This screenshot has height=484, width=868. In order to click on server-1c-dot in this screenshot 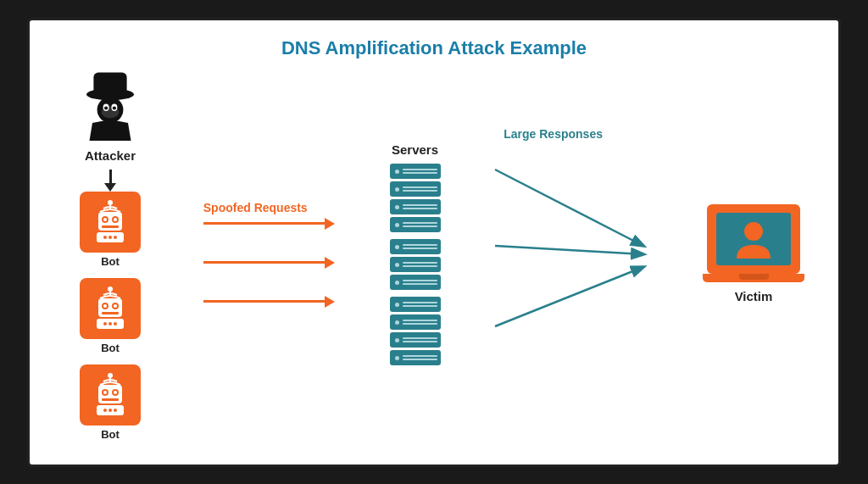, I will do `click(397, 207)`.